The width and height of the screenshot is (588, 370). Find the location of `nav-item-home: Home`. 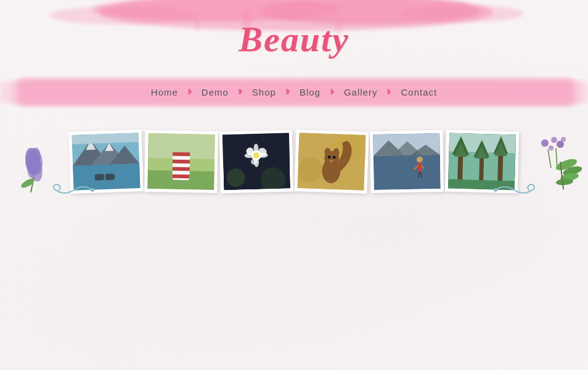

nav-item-home: Home is located at coordinates (165, 92).